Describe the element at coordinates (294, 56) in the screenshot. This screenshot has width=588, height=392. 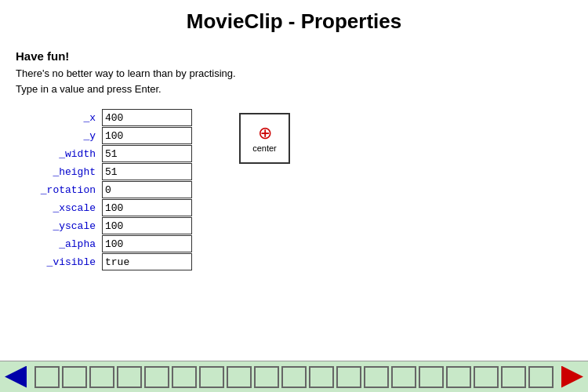
I see `have-fun-heading: Have fun!` at that location.